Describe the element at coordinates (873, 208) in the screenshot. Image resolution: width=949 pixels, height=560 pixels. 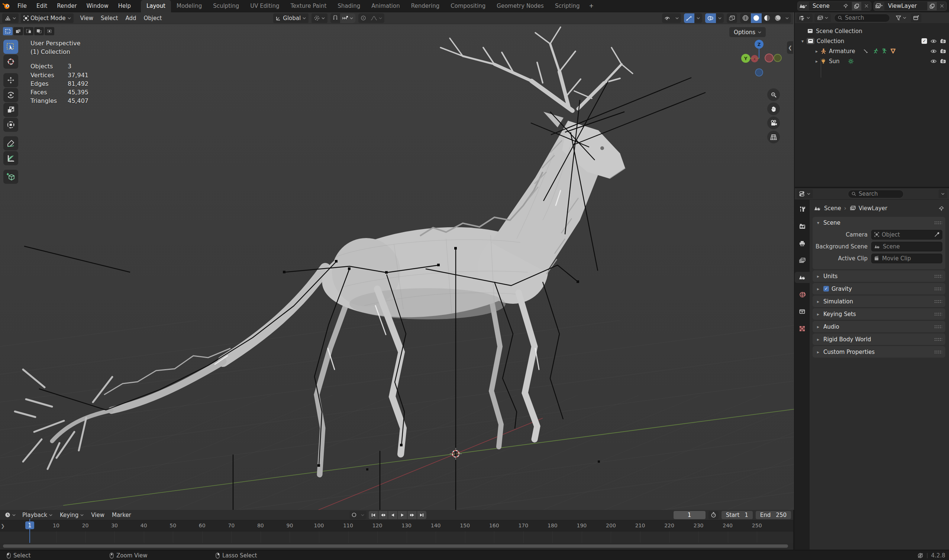
I see `breadcrumb-viewlayer: ViewLayer` at that location.